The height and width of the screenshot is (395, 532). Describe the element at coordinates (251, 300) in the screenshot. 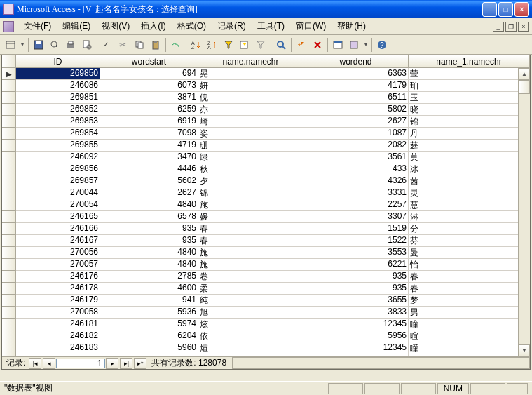

I see `cell: 纯` at that location.